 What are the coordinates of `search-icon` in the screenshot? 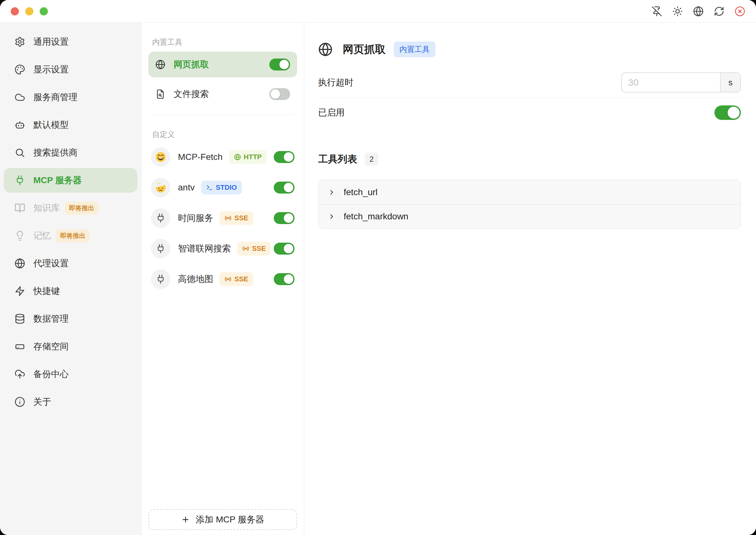 It's located at (20, 153).